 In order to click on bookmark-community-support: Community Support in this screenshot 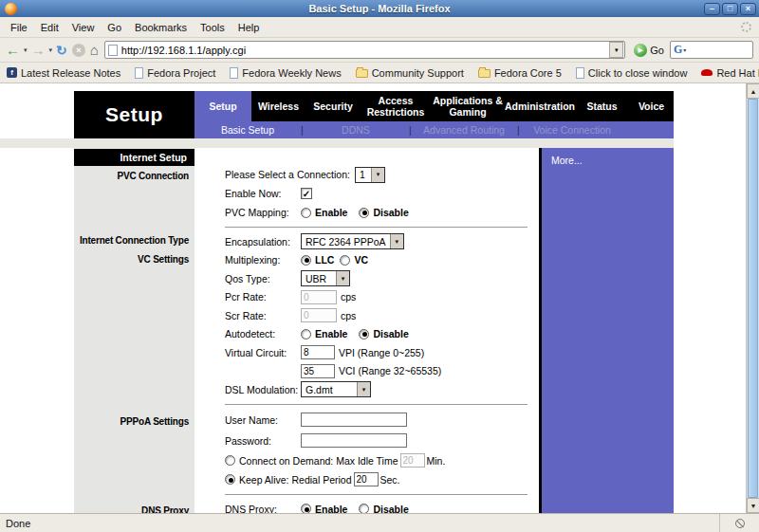, I will do `click(410, 73)`.